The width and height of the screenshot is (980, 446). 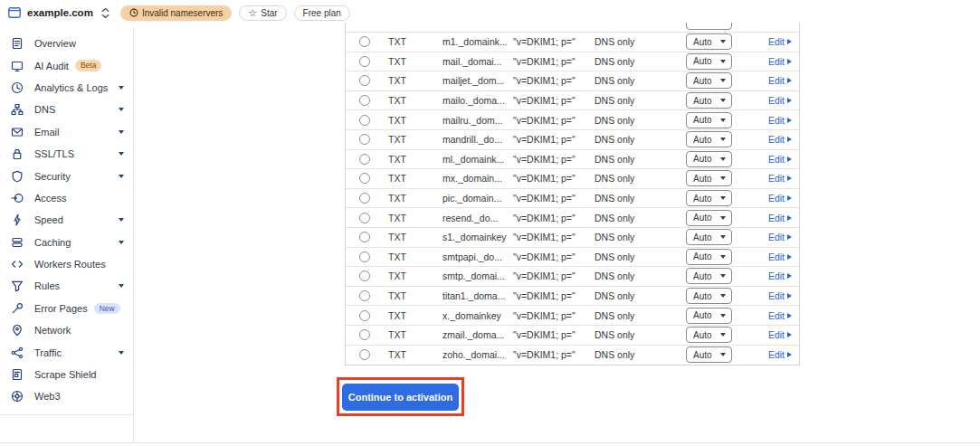 What do you see at coordinates (67, 264) in the screenshot?
I see `sidebar-item-workers-routes: Workers Routes` at bounding box center [67, 264].